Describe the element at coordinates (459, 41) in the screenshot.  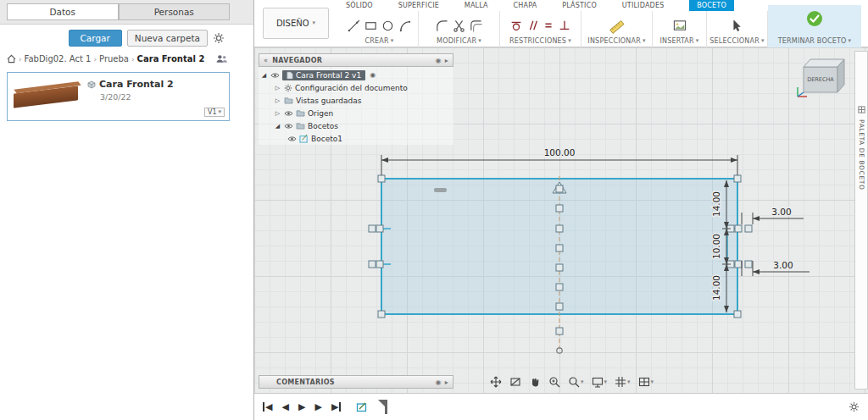
I see `modificar-dropdown: MODIFICAR▾` at that location.